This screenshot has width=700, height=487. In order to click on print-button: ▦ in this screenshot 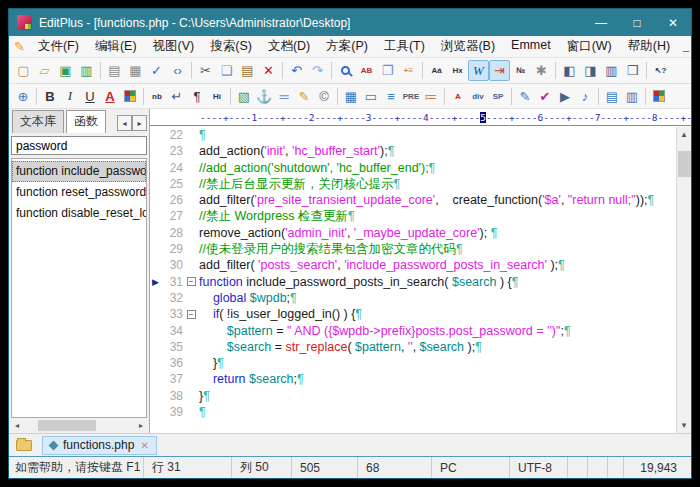, I will do `click(136, 70)`.